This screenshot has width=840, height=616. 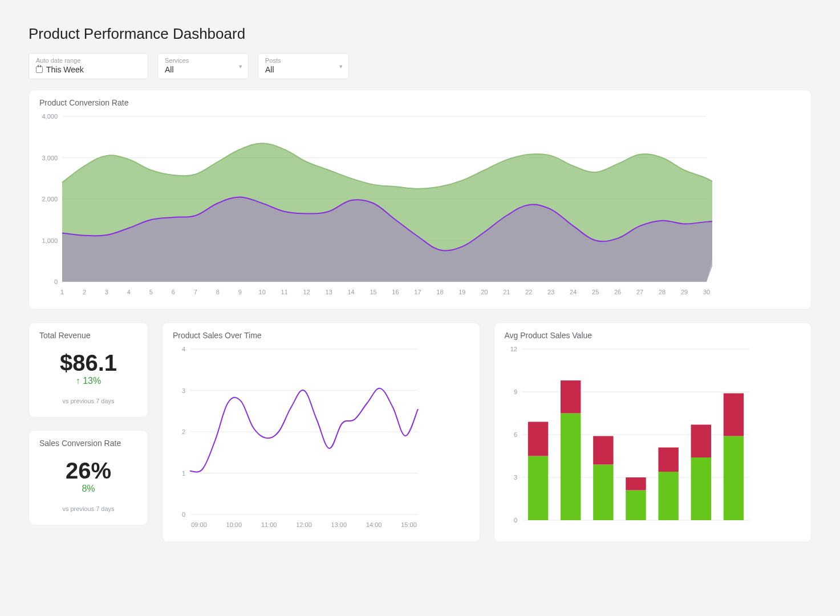 I want to click on sales-card: Product Sales Over Time 0123409:0010:001…, so click(x=321, y=432).